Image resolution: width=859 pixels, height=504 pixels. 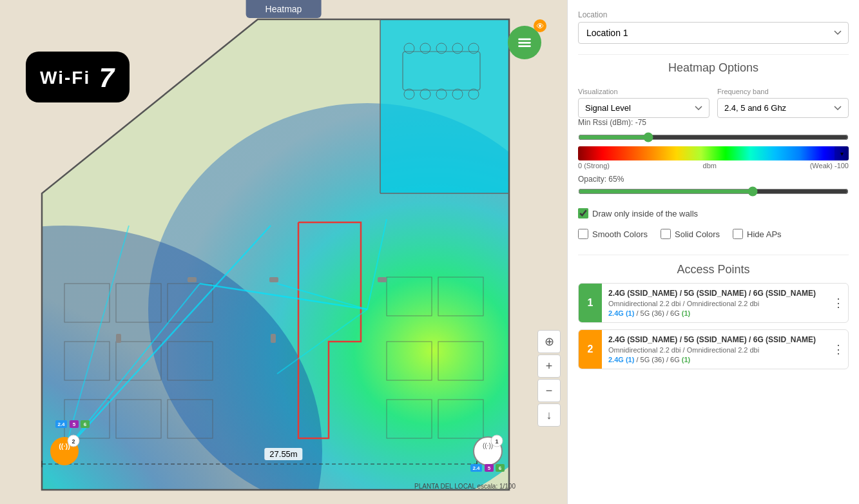 I want to click on ap-card-1: 1 2.4G (SSID_NAME) / 5G (SSID_NAME) / 6G…, so click(x=713, y=303).